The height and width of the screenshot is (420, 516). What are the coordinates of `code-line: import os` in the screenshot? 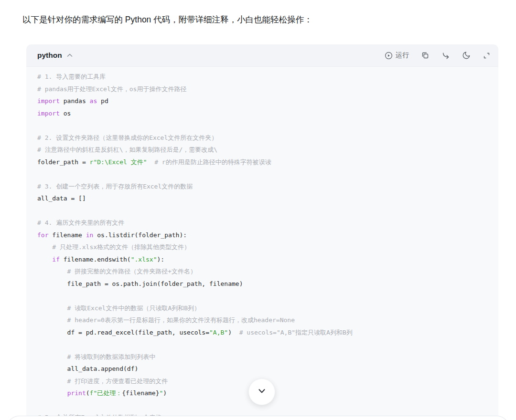 It's located at (262, 114).